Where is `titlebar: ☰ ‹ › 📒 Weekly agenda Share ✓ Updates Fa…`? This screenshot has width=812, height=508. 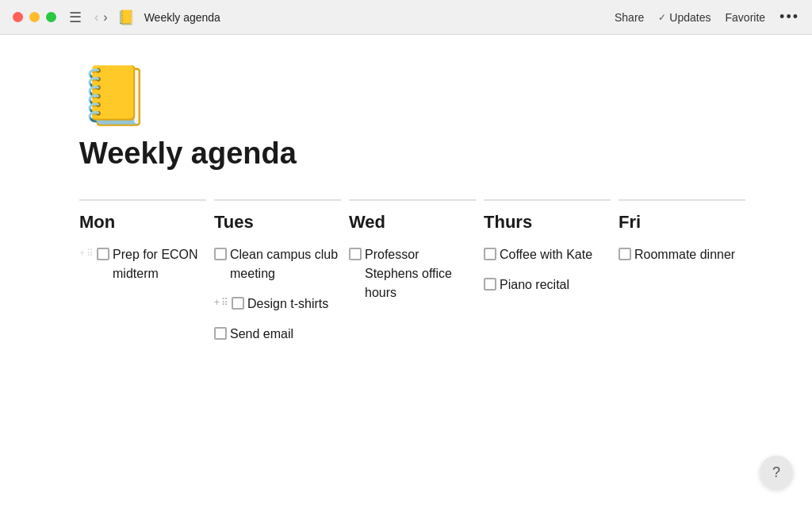
titlebar: ☰ ‹ › 📒 Weekly agenda Share ✓ Updates Fa… is located at coordinates (406, 17).